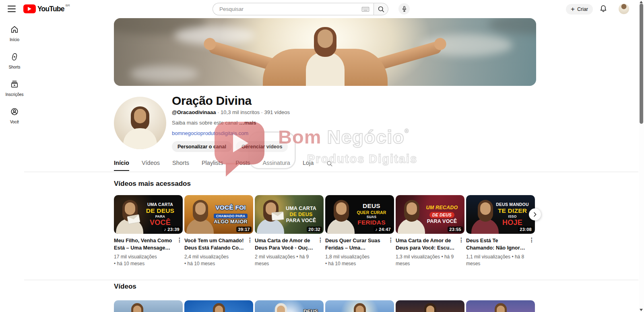 This screenshot has height=312, width=644. What do you see at coordinates (603, 9) in the screenshot?
I see `bell-icon` at bounding box center [603, 9].